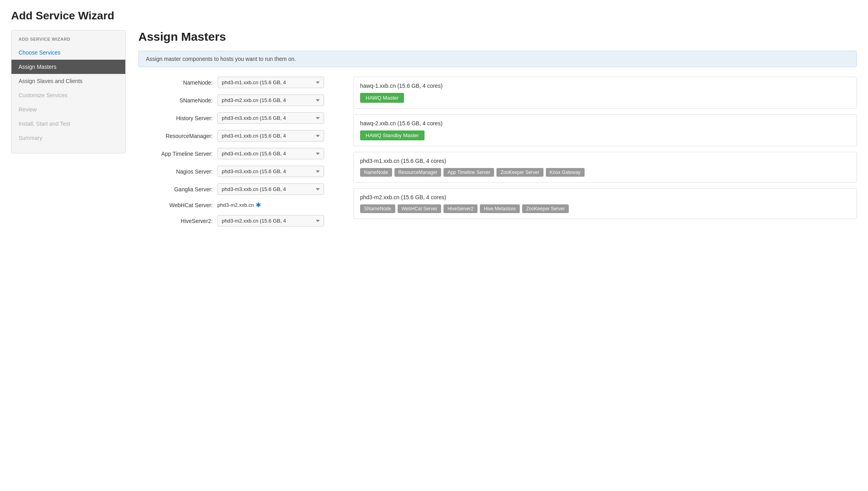 This screenshot has width=868, height=491. I want to click on tag-resource-manager: ResourceManager, so click(418, 172).